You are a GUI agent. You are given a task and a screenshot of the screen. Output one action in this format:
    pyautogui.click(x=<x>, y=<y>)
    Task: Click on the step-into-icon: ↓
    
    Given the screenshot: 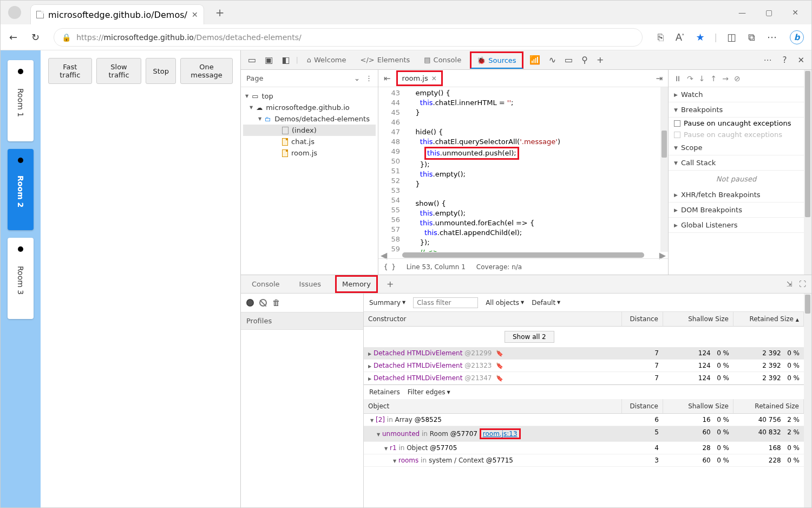 What is the action you would take?
    pyautogui.click(x=702, y=79)
    